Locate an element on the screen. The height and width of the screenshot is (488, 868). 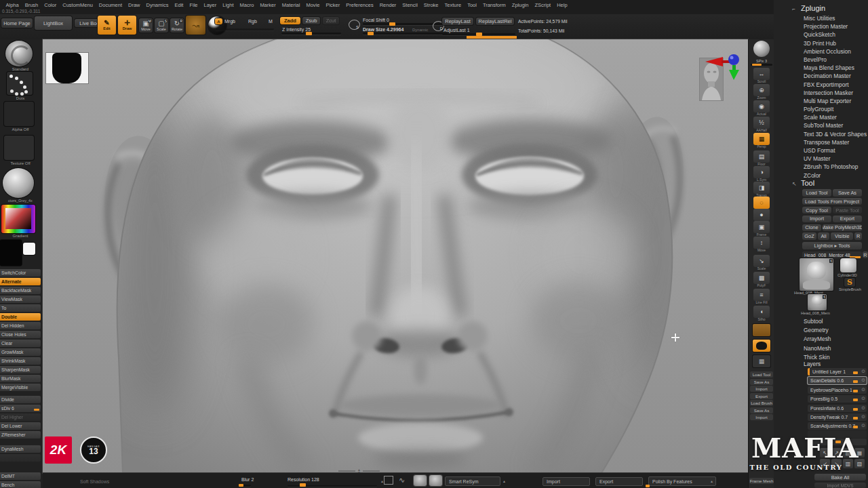
menu-item-stroke: Stroke is located at coordinates (431, 5).